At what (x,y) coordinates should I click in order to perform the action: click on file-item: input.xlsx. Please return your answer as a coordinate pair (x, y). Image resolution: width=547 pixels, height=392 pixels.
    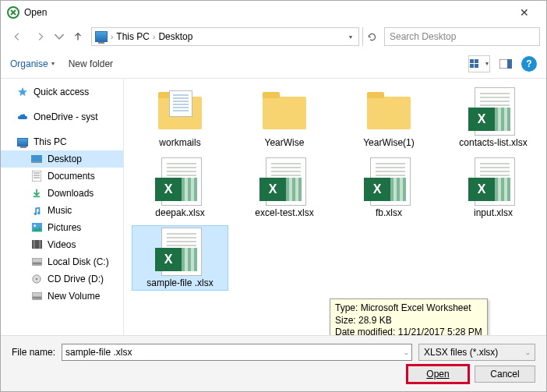
    Looking at the image, I should click on (493, 188).